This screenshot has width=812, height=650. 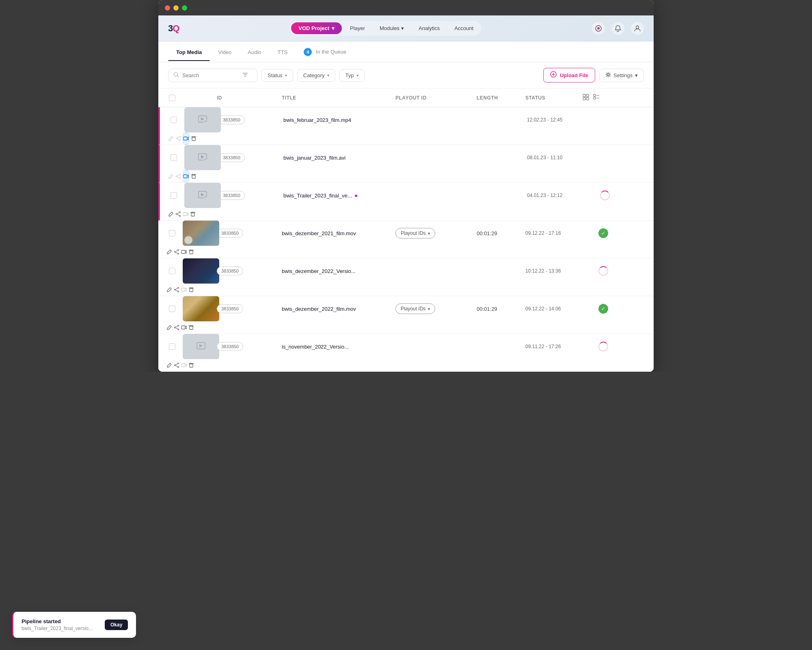 What do you see at coordinates (392, 28) in the screenshot?
I see `nav-modules: Modules ▾` at bounding box center [392, 28].